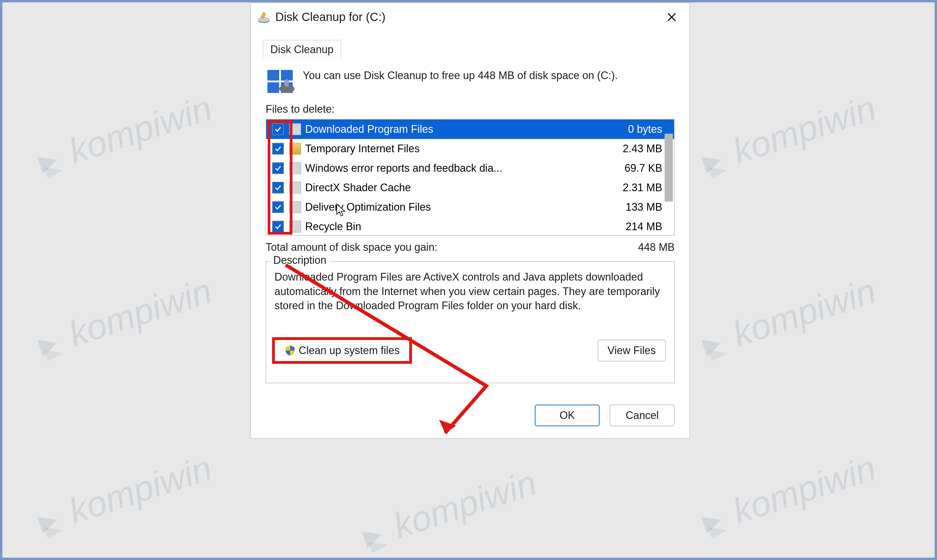  Describe the element at coordinates (642, 415) in the screenshot. I see `button-label: Cancel` at that location.